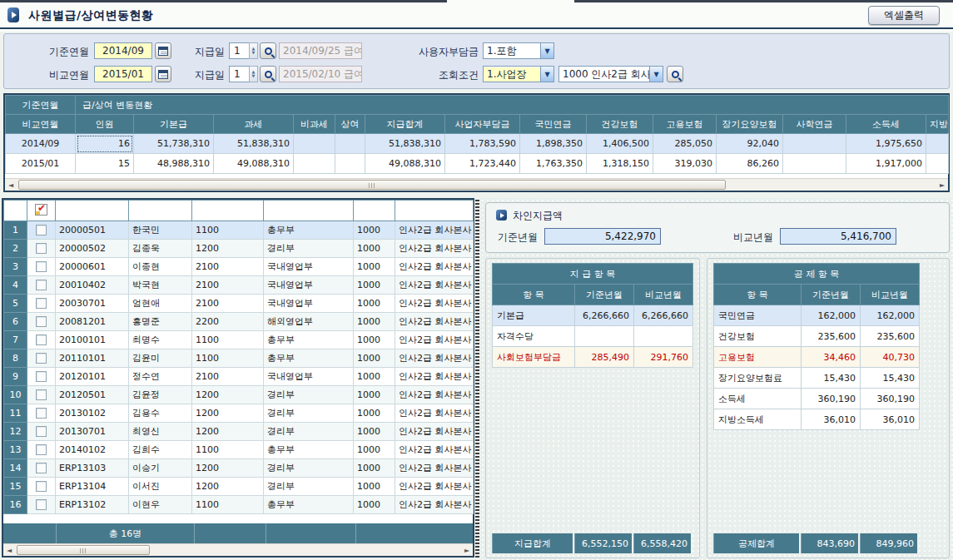 This screenshot has width=953, height=560. What do you see at coordinates (254, 164) in the screenshot?
I see `summary-value: 49,088,310` at bounding box center [254, 164].